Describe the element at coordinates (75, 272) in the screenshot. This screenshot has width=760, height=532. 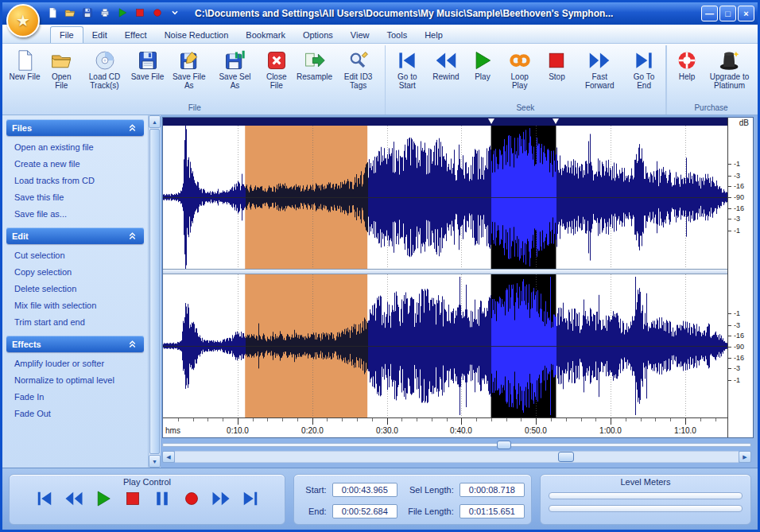
I see `sidebar-item-copy-selection: Copy selection` at that location.